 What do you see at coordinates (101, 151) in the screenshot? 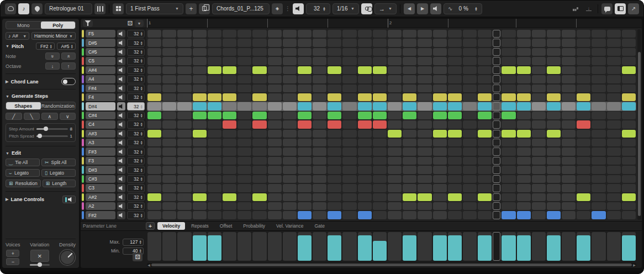
I see `lane-note-label: F#3` at bounding box center [101, 151].